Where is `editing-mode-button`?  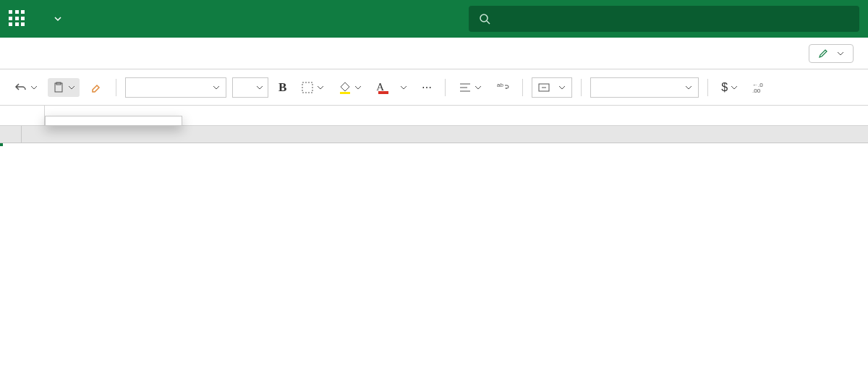 editing-mode-button is located at coordinates (831, 54).